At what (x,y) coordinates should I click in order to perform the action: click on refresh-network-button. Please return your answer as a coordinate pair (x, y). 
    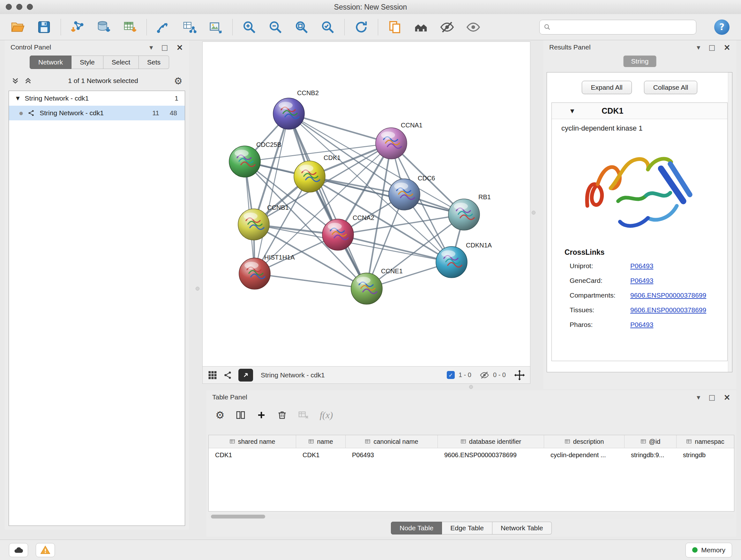
    Looking at the image, I should click on (361, 27).